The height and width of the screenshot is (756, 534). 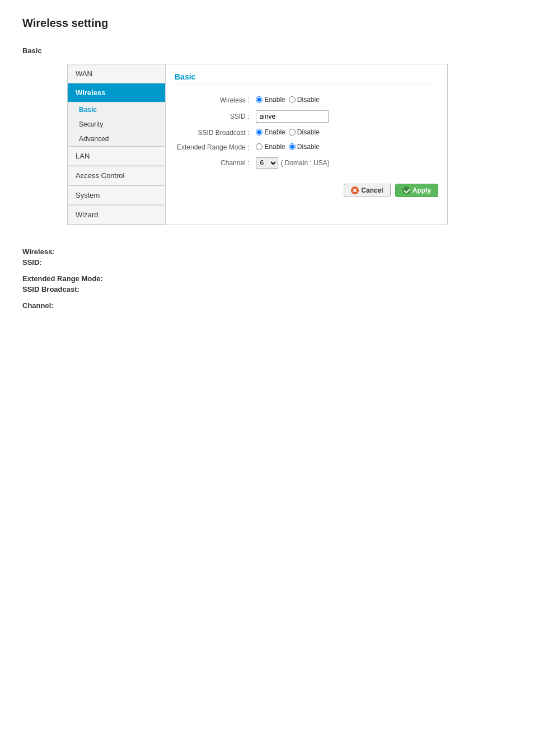 I want to click on section-label: Basic, so click(x=267, y=50).